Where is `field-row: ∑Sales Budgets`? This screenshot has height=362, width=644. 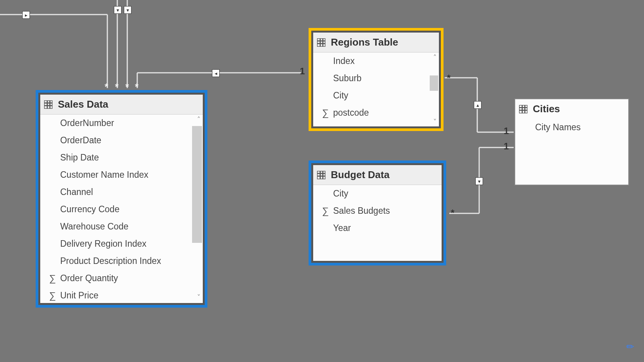
field-row: ∑Sales Budgets is located at coordinates (377, 211).